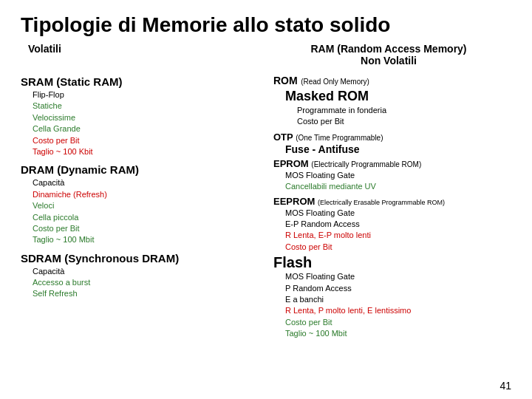  What do you see at coordinates (389, 49) in the screenshot?
I see `ram-text: RAM (Random Access Memory)` at bounding box center [389, 49].